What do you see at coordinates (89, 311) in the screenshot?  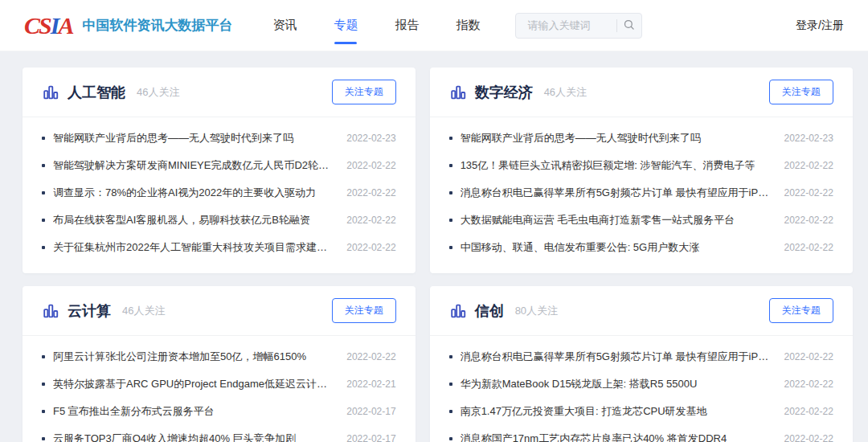 I see `topic-title: 云计算` at bounding box center [89, 311].